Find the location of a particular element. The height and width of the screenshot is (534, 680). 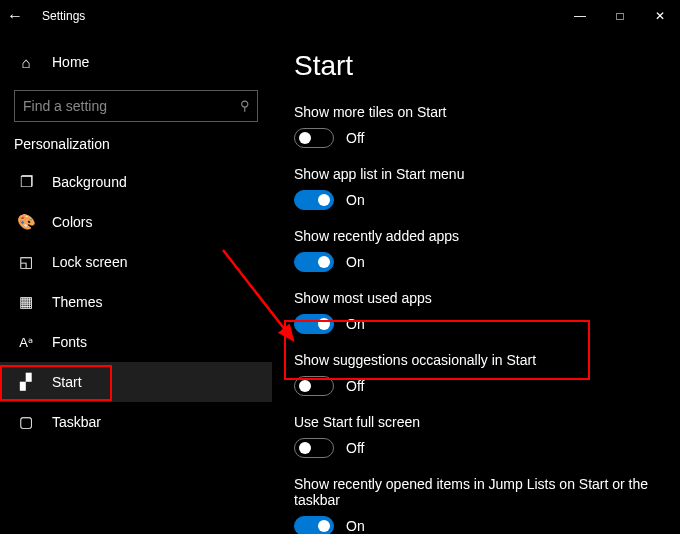

titlebar: ← Settings — □ ✕ is located at coordinates (340, 16).